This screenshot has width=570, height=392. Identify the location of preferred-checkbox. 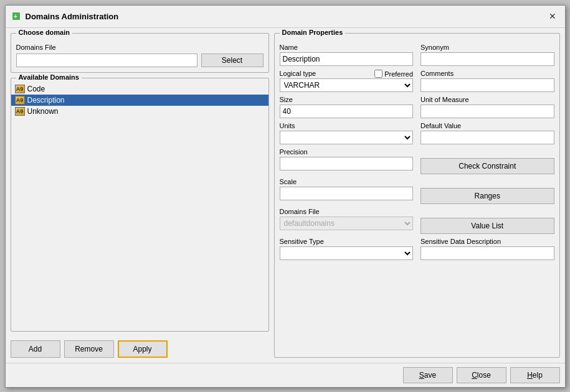
(379, 73).